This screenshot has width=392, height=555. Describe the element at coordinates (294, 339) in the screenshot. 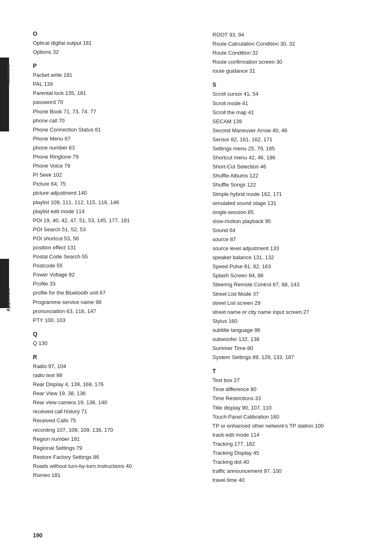

I see `index-entry: subwoofer 132, 138` at that location.